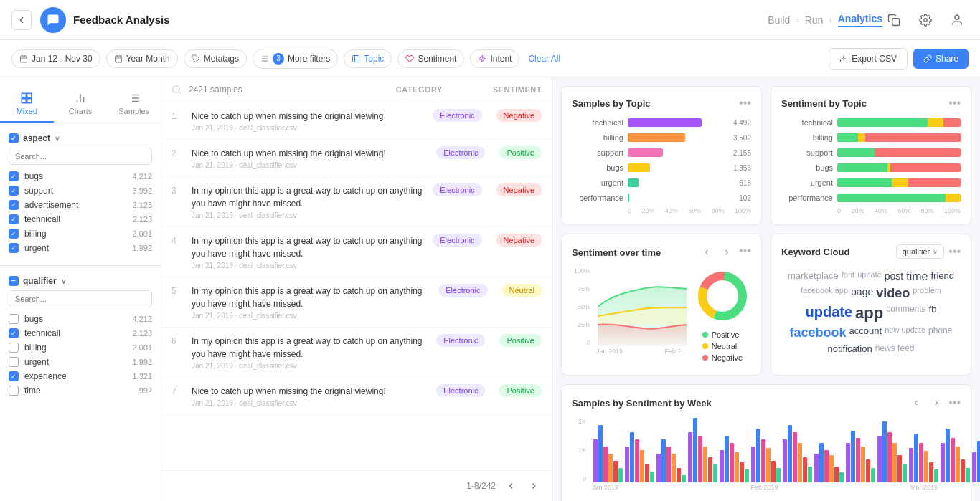  I want to click on table-row: 1 Nice to catch up when missing the orig…, so click(357, 121).